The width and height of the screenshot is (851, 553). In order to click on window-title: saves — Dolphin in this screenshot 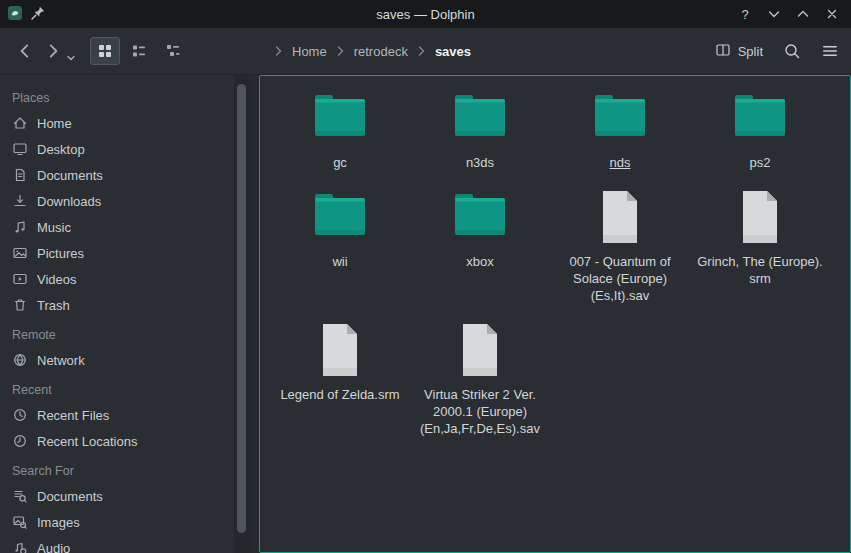, I will do `click(426, 14)`.